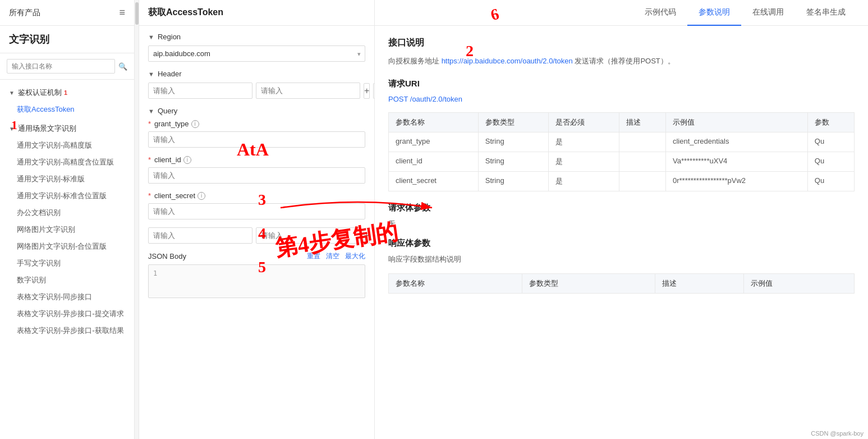  I want to click on region-select: aip.baidubce.com, so click(257, 54).